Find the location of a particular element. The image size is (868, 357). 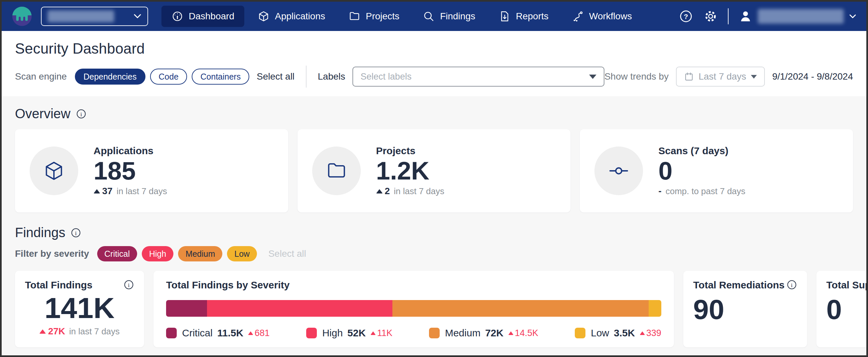

card-delta: - comp. to past 7 days is located at coordinates (702, 191).